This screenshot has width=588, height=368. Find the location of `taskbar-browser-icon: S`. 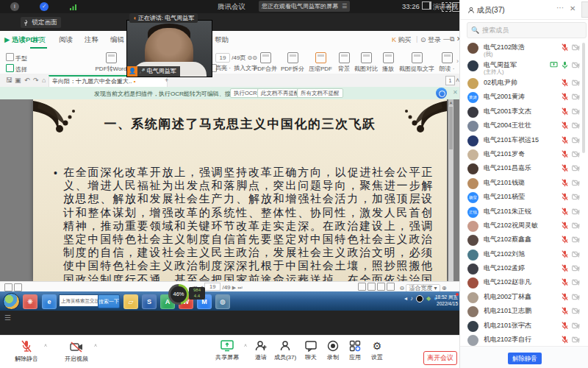

taskbar-browser-icon: S is located at coordinates (149, 302).